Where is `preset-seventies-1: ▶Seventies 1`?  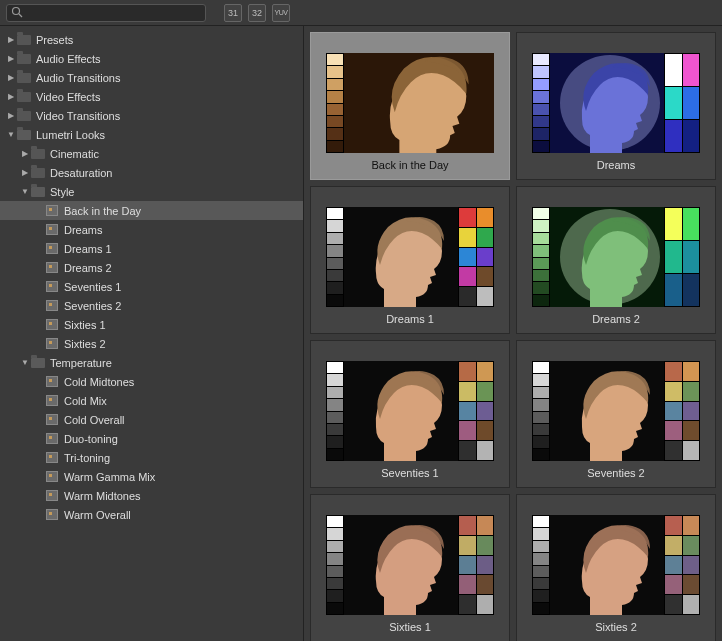
preset-seventies-1: ▶Seventies 1 is located at coordinates (152, 286).